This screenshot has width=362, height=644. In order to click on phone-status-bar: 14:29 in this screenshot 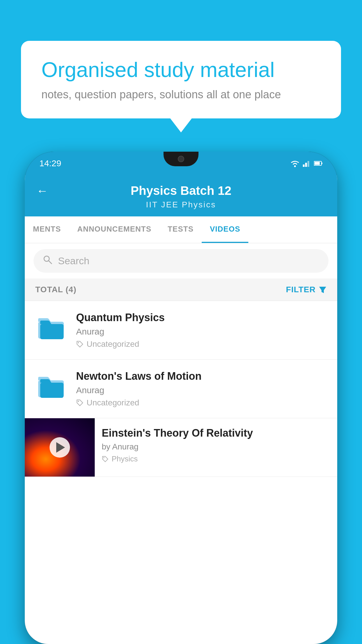, I will do `click(181, 163)`.